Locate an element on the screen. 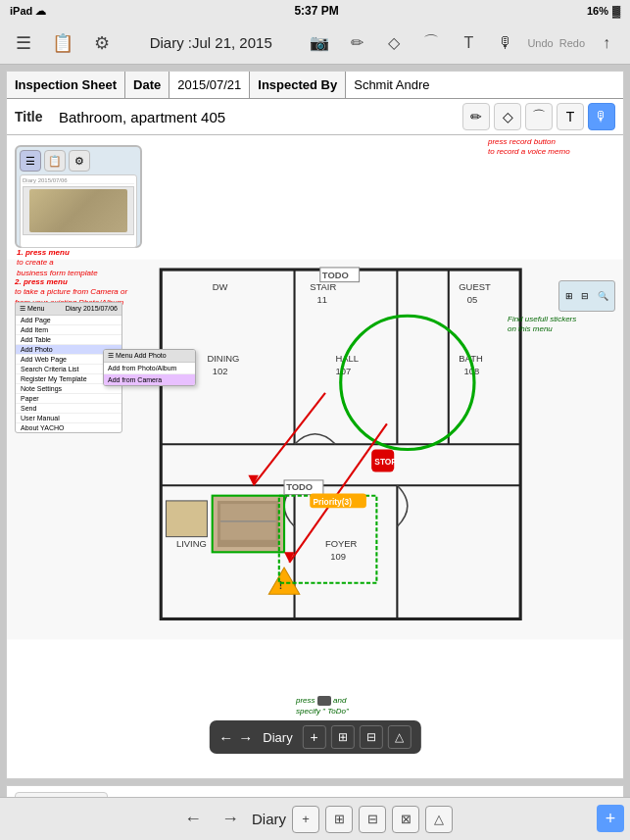 The height and width of the screenshot is (840, 630). menu-diary-date: Diary 2015/07/06 is located at coordinates (92, 309).